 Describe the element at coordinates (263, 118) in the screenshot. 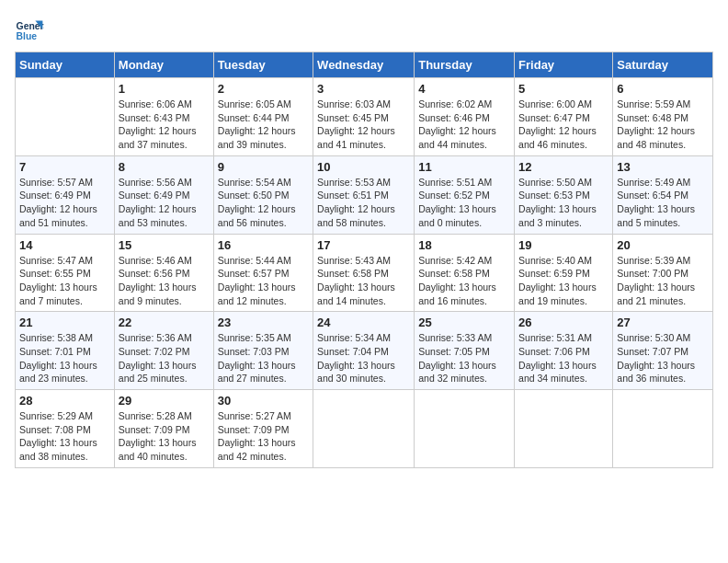

I see `calendar-cell: 2Sunrise: 6:05 AM Sunset: 6:44 PM Daylig…` at that location.